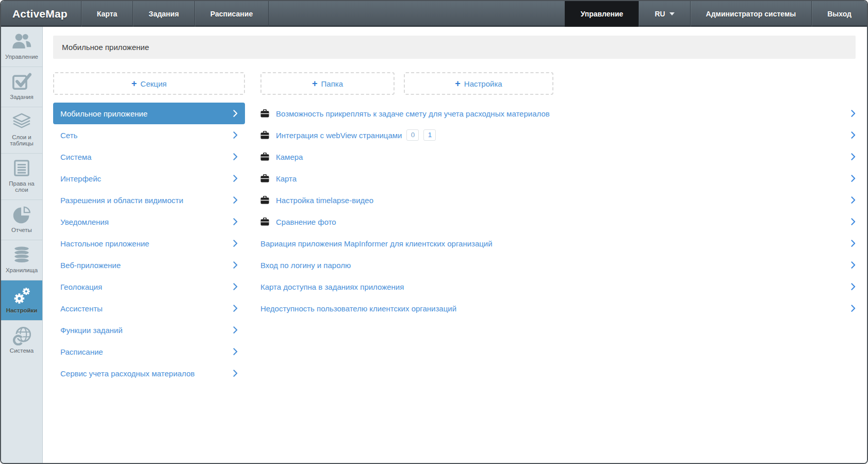  I want to click on entry-label: Недоступность пользователю клиентских ор…, so click(358, 308).